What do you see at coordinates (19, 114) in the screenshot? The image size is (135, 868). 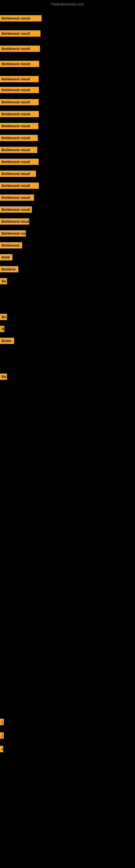 I see `bottleneck-label-8: Bottleneck result` at bounding box center [19, 114].